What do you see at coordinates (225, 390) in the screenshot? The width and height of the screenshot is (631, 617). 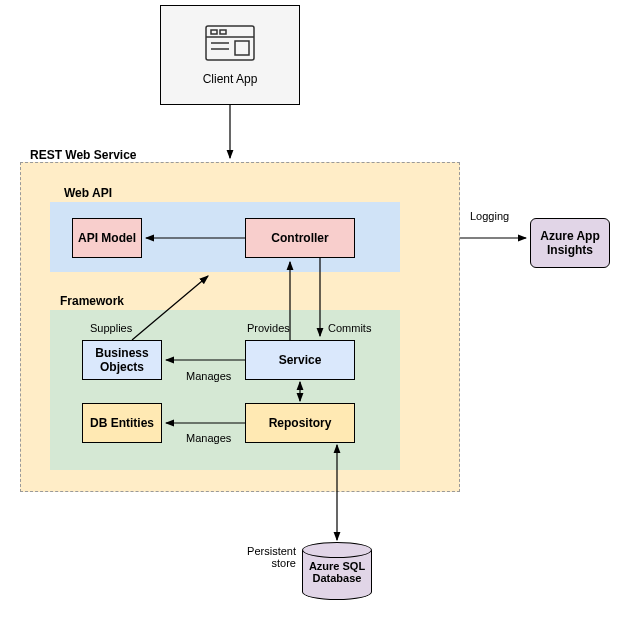 I see `framework-container` at bounding box center [225, 390].